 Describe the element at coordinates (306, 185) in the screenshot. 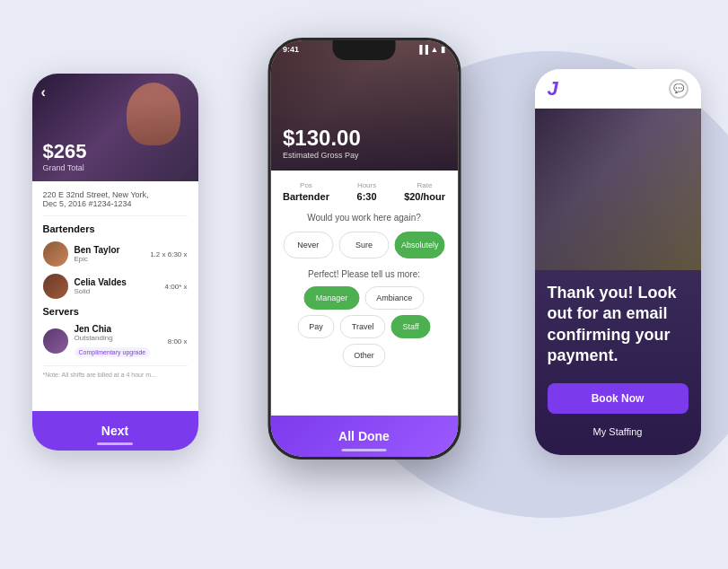

I see `pos-label: Pos` at that location.